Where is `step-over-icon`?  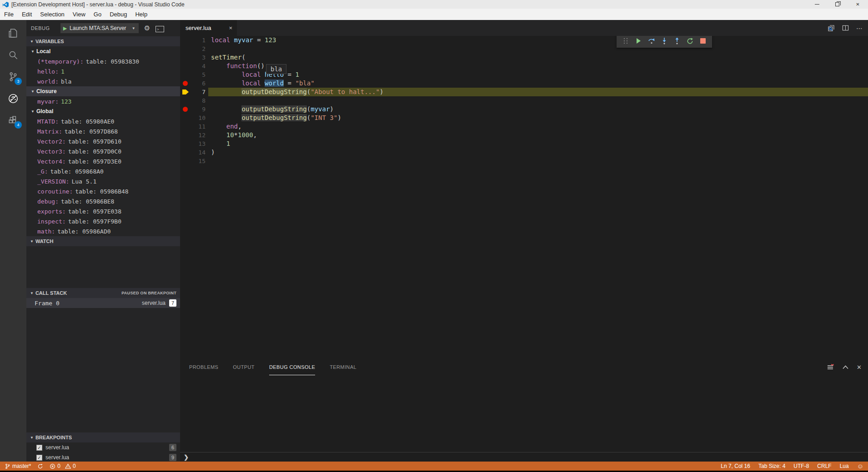
step-over-icon is located at coordinates (652, 41).